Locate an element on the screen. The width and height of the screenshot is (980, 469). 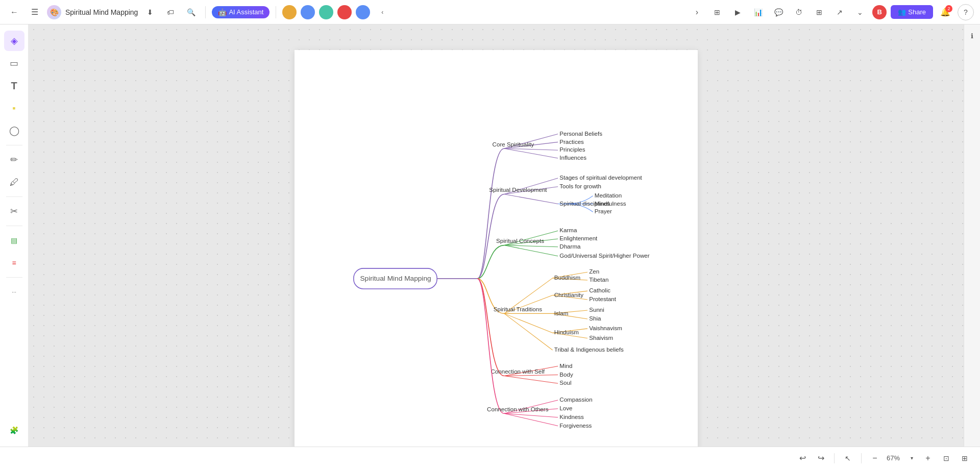
tool-text: T is located at coordinates (14, 86).